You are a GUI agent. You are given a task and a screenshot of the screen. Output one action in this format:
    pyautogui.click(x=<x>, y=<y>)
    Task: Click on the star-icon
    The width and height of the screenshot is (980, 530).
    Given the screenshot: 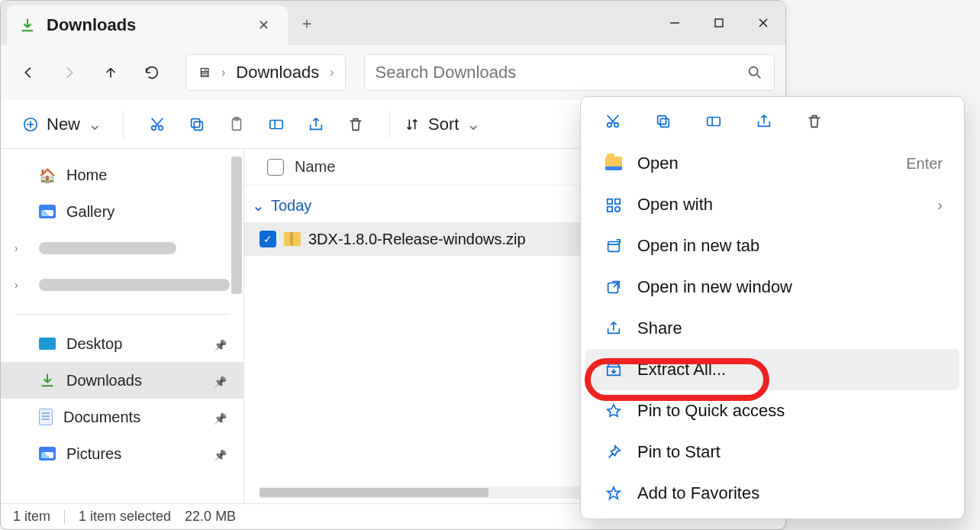 What is the action you would take?
    pyautogui.click(x=614, y=493)
    